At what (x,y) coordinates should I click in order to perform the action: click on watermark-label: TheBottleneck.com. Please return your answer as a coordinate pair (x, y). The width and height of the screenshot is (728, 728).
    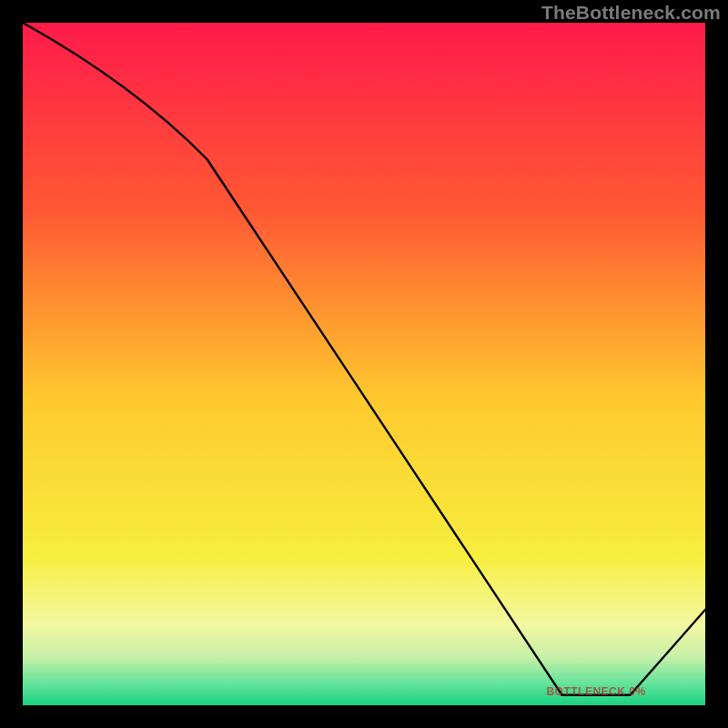
    Looking at the image, I should click on (632, 13).